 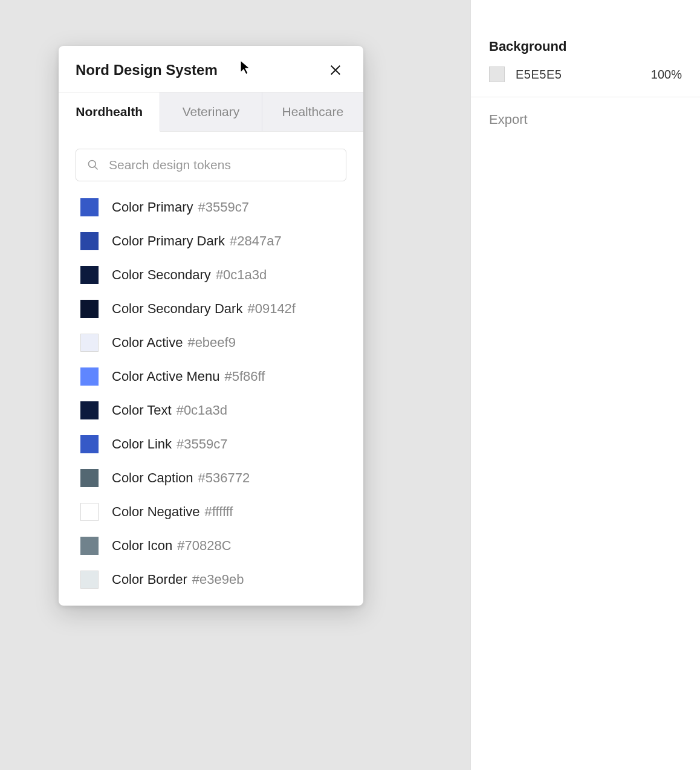 I want to click on token-row: Color Primary#3559c7, so click(x=213, y=207).